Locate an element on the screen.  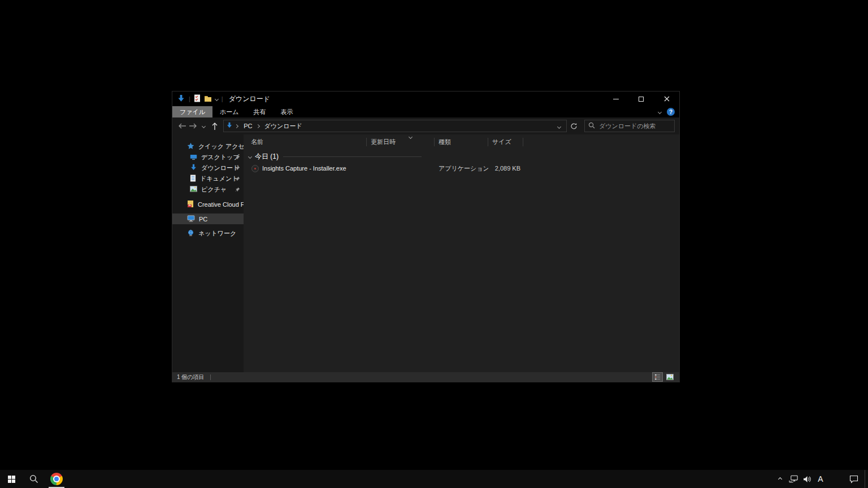
refresh-button is located at coordinates (574, 126).